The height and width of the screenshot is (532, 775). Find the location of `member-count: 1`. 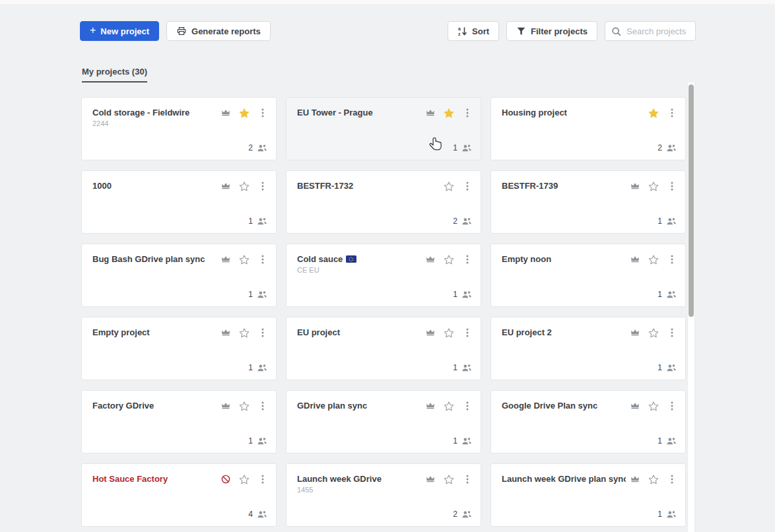

member-count: 1 is located at coordinates (660, 294).